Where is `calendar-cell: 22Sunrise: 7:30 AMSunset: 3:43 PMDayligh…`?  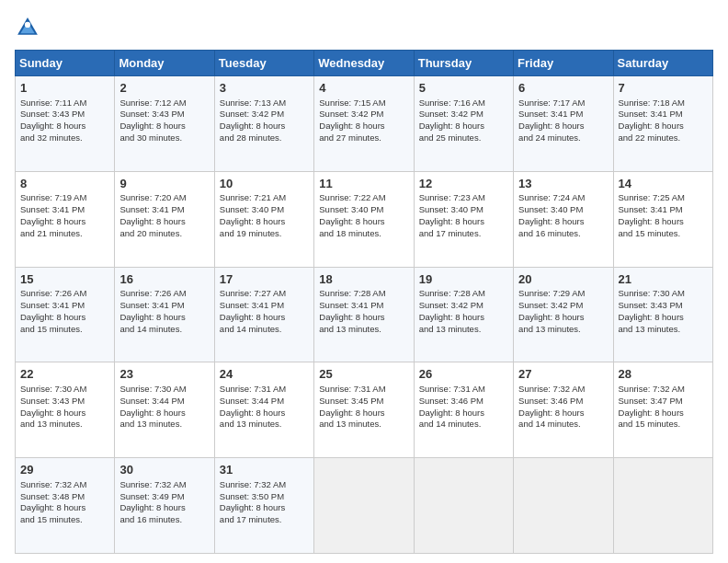 calendar-cell: 22Sunrise: 7:30 AMSunset: 3:43 PMDayligh… is located at coordinates (65, 410).